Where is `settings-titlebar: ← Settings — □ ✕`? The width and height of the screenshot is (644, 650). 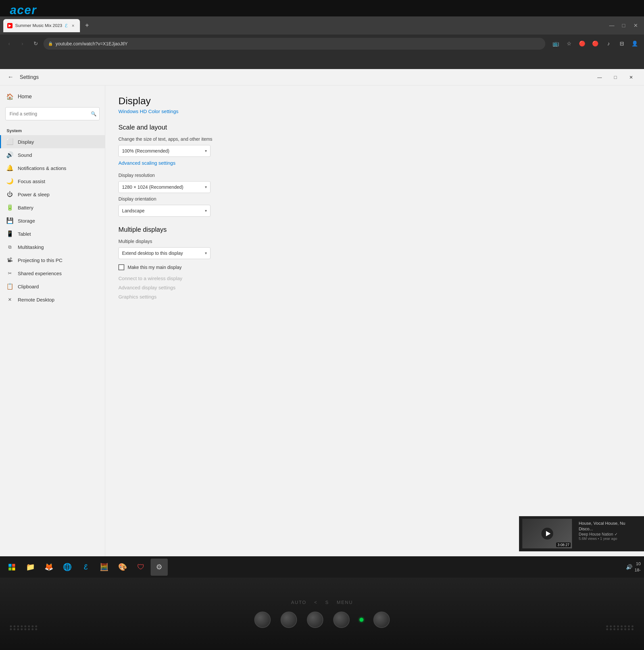 settings-titlebar: ← Settings — □ ✕ is located at coordinates (322, 77).